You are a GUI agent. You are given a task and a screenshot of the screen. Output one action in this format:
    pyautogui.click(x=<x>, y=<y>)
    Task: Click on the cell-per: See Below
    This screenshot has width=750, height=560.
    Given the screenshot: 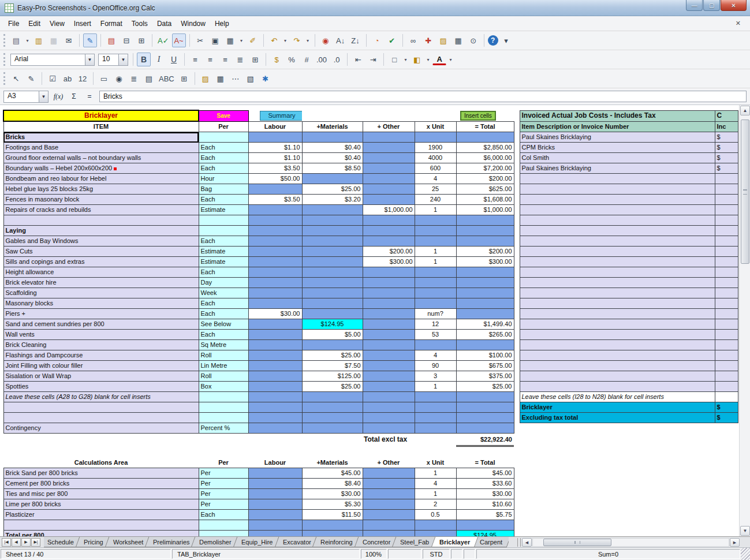 What is the action you would take?
    pyautogui.click(x=223, y=324)
    